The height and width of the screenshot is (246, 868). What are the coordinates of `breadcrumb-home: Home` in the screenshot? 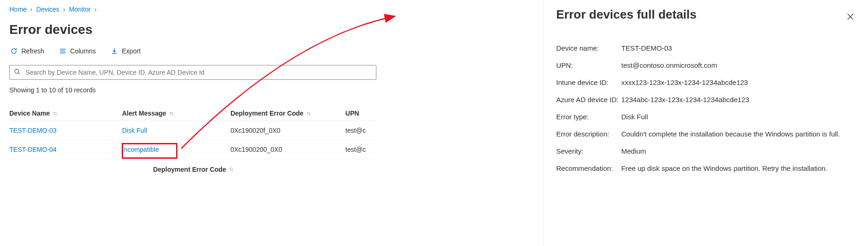 It's located at (18, 9).